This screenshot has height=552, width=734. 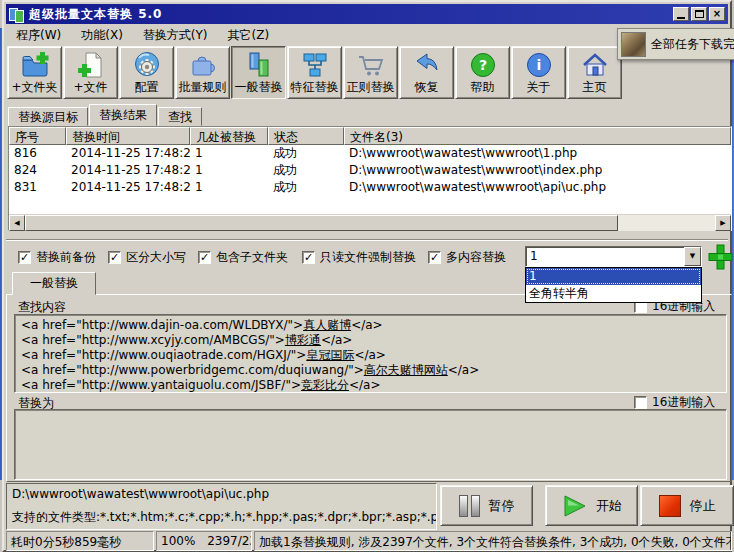 What do you see at coordinates (614, 294) in the screenshot?
I see `dropdown-option: 全角转半角` at bounding box center [614, 294].